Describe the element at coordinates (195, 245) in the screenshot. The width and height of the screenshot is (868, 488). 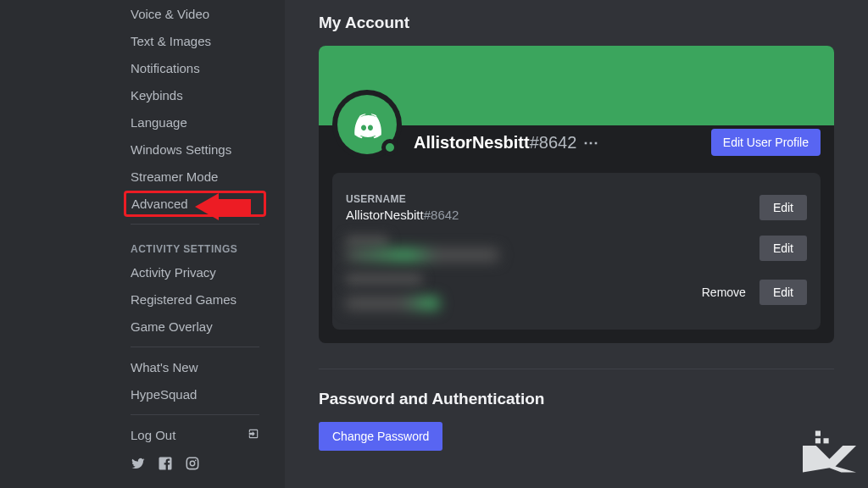
I see `sidebar-header-activity: ACTIVITY SETTINGS` at that location.